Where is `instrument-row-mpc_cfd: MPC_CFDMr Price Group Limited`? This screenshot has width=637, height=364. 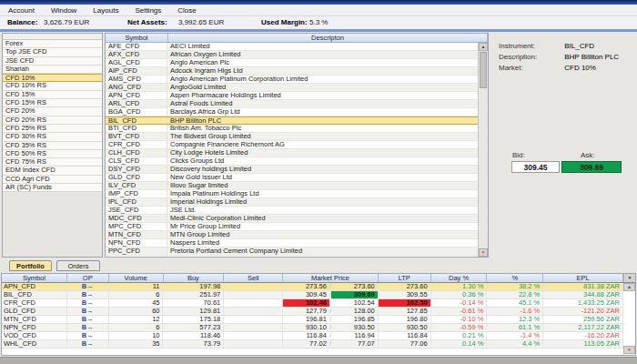 instrument-row-mpc_cfd: MPC_CFDMr Price Group Limited is located at coordinates (291, 228).